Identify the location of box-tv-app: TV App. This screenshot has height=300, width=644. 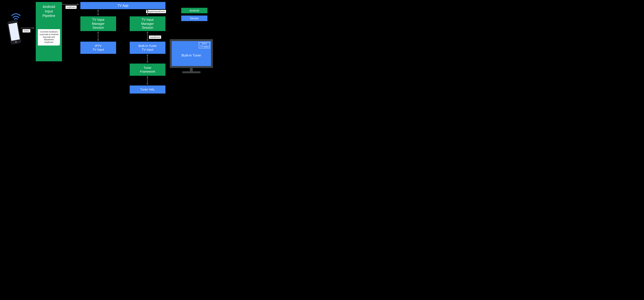
(123, 6).